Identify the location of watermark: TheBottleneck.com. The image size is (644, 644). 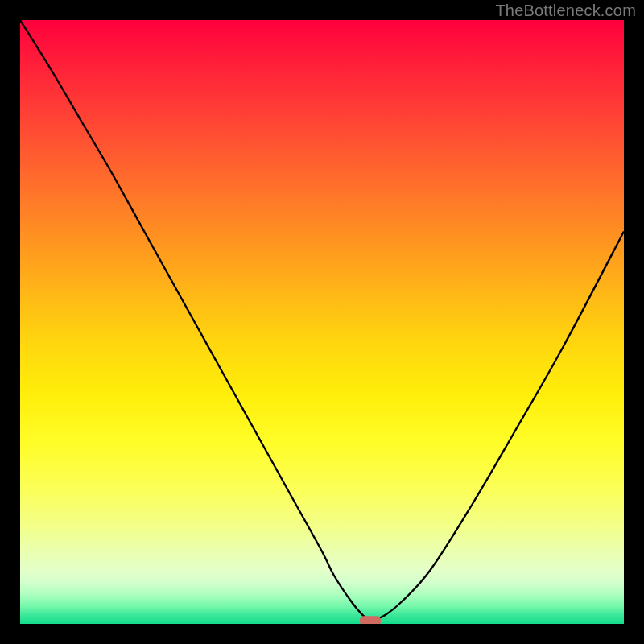
(565, 11).